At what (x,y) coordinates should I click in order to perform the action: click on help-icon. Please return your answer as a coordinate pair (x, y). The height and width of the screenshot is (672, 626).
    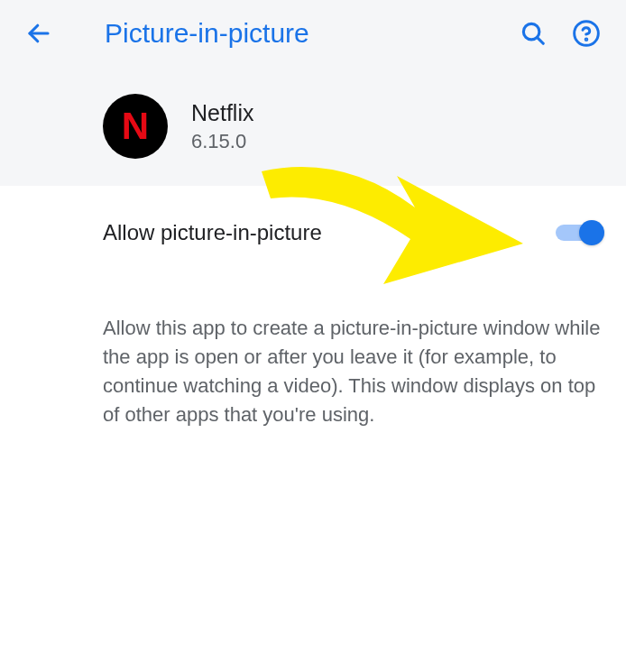
    Looking at the image, I should click on (586, 33).